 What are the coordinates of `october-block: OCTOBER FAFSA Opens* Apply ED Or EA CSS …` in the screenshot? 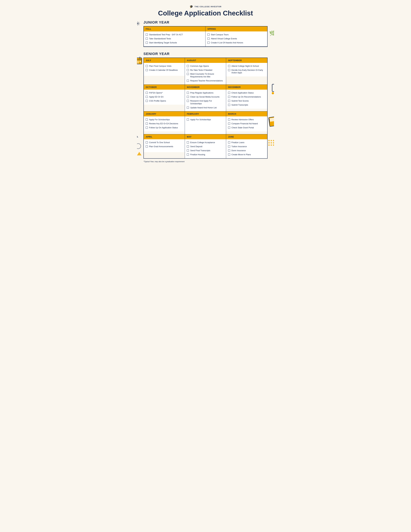 It's located at (164, 98).